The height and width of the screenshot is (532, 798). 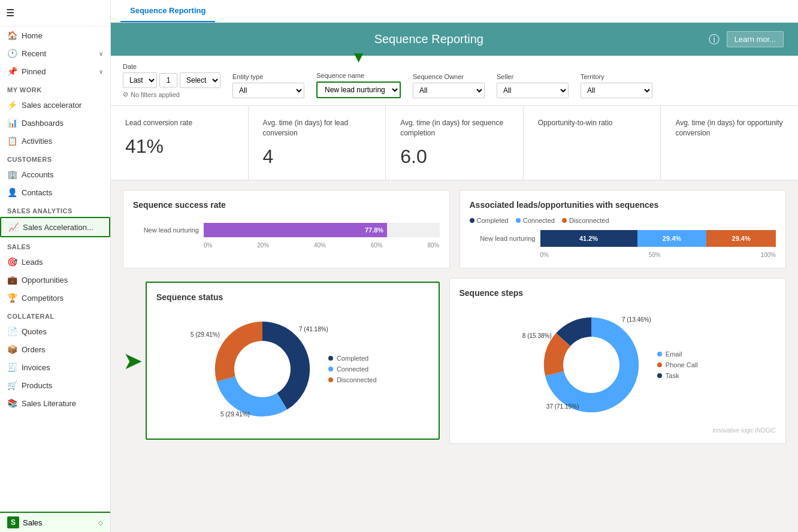 What do you see at coordinates (636, 320) in the screenshot?
I see `donut-label-task: 7 (13.46%)` at bounding box center [636, 320].